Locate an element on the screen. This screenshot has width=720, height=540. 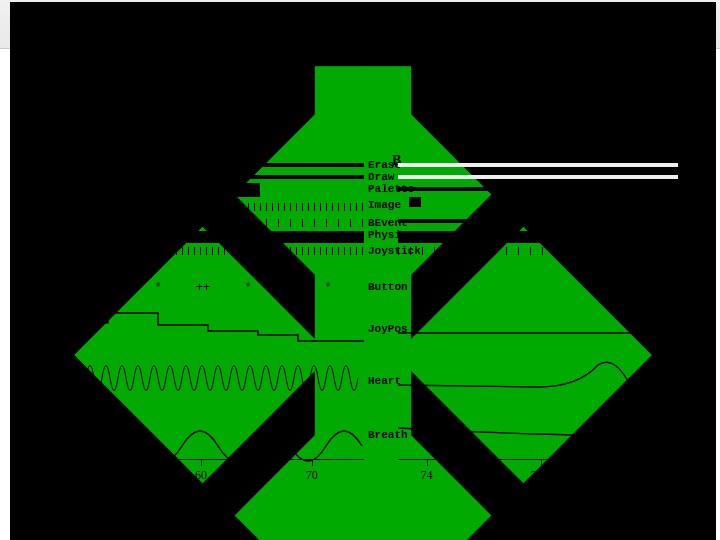
track-bevent-b is located at coordinates (541, 221).